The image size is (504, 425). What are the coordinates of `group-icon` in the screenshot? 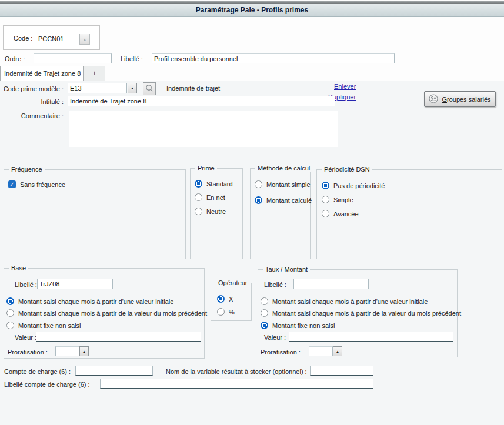 It's located at (433, 99).